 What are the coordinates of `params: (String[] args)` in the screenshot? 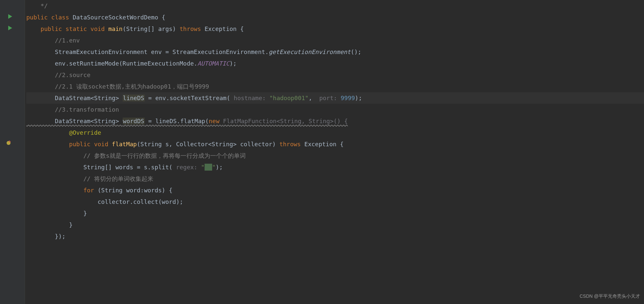 It's located at (151, 29).